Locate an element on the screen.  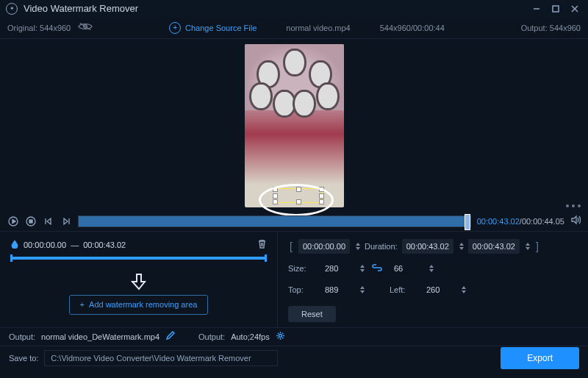
add-area-label: Add watermark removing area is located at coordinates (143, 304).